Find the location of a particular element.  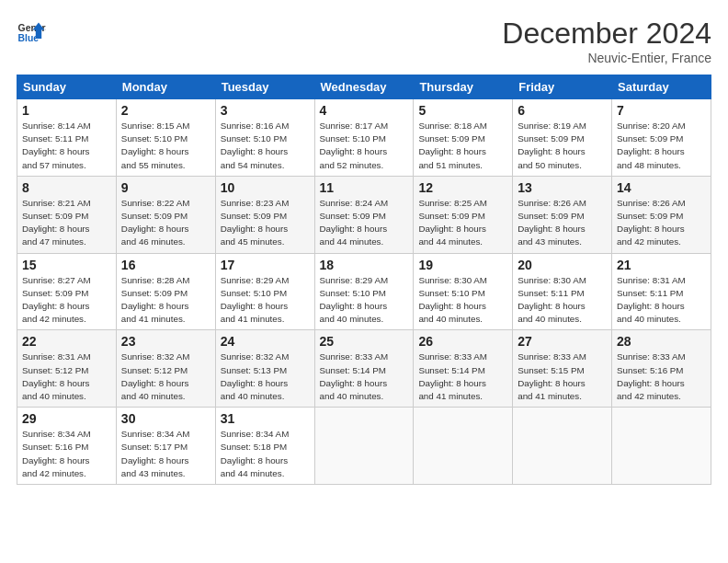

month-title: December 2024 is located at coordinates (607, 33).